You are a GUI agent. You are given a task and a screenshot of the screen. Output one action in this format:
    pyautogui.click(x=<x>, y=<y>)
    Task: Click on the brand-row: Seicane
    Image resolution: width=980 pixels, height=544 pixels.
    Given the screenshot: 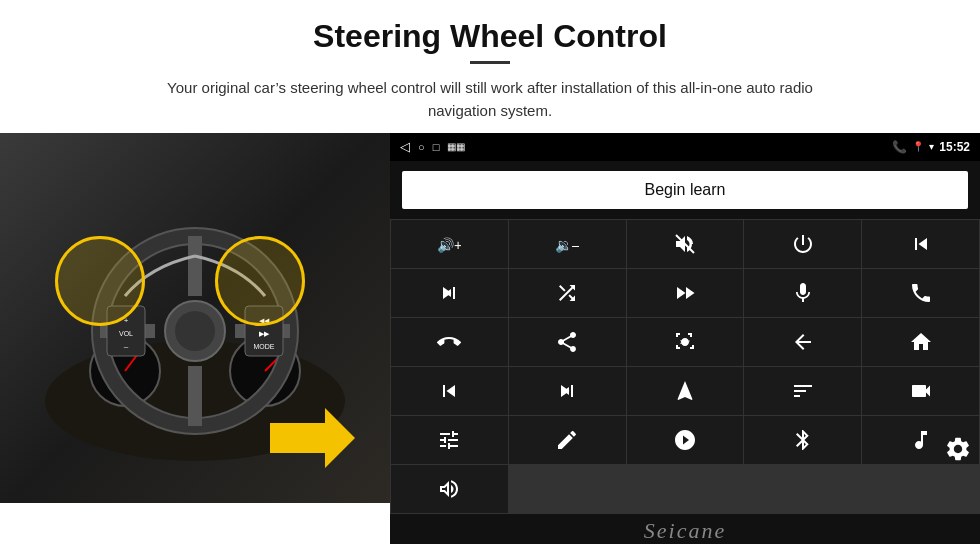 What is the action you would take?
    pyautogui.click(x=685, y=530)
    